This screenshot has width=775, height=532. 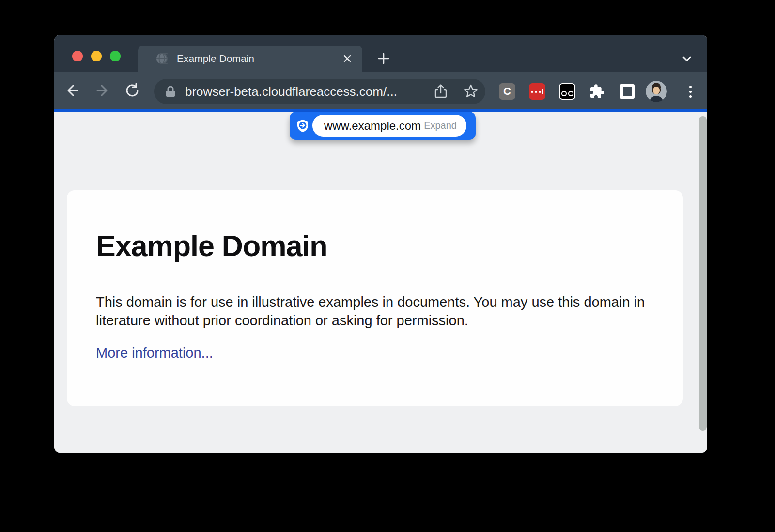 What do you see at coordinates (155, 353) in the screenshot?
I see `more-information-link: More information...` at bounding box center [155, 353].